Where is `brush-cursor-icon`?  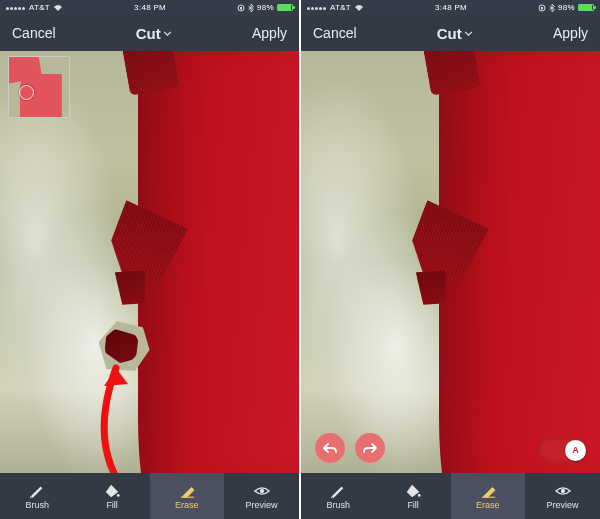 brush-cursor-icon is located at coordinates (26, 92).